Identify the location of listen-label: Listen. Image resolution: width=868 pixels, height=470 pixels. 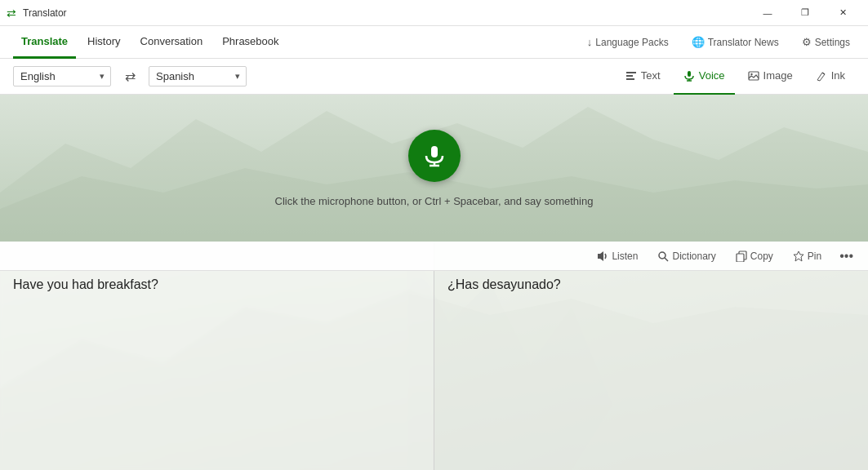
(625, 256).